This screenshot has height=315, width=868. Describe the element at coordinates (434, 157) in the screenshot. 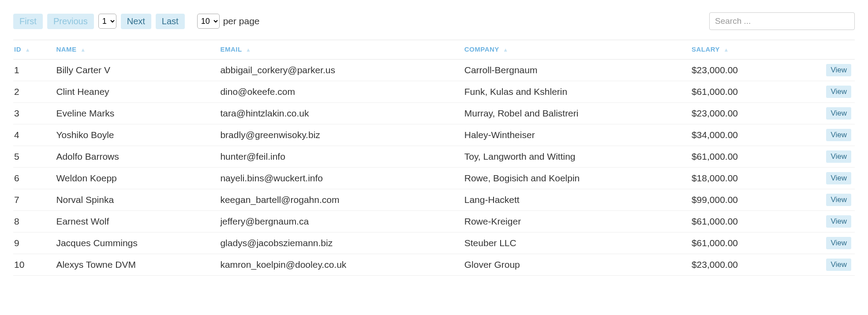

I see `table-row: 5Adolfo Barrowshunter@feil.infoToy, Lang…` at that location.